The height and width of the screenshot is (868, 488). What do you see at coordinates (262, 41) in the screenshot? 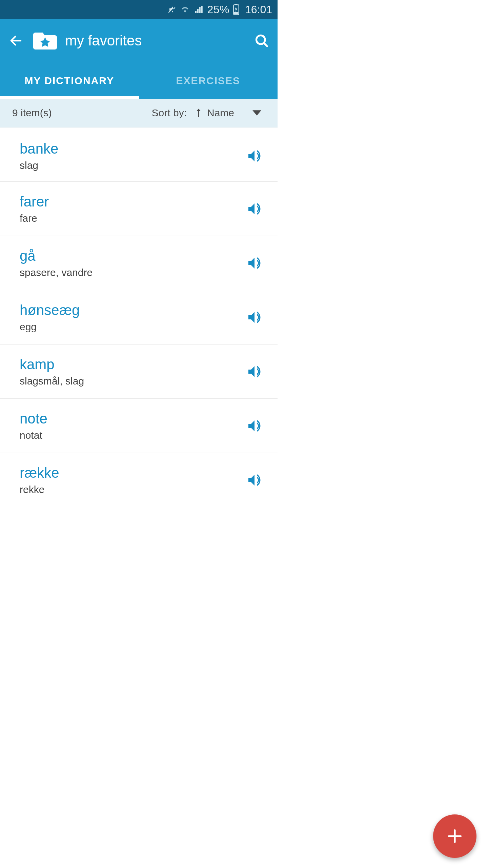
I see `search-button` at bounding box center [262, 41].